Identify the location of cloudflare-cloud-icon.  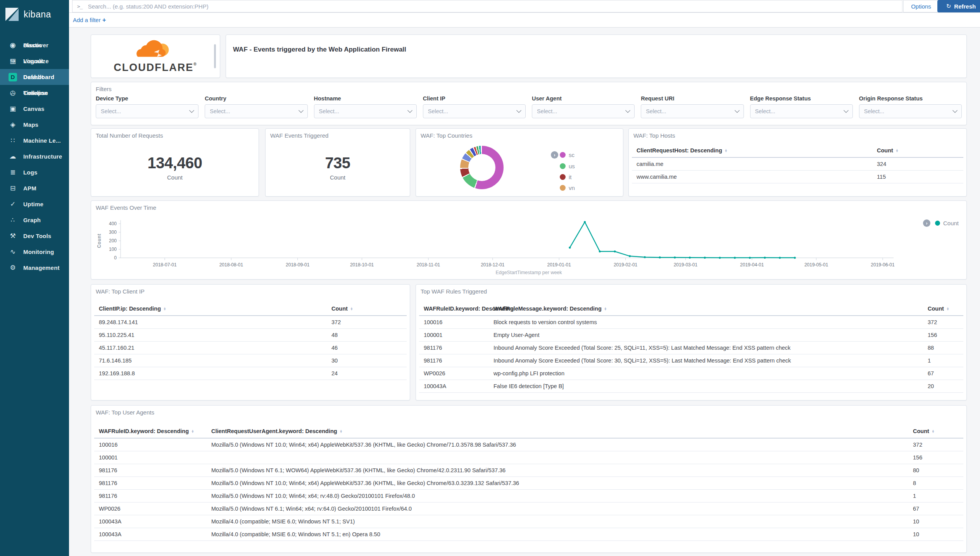
(155, 50).